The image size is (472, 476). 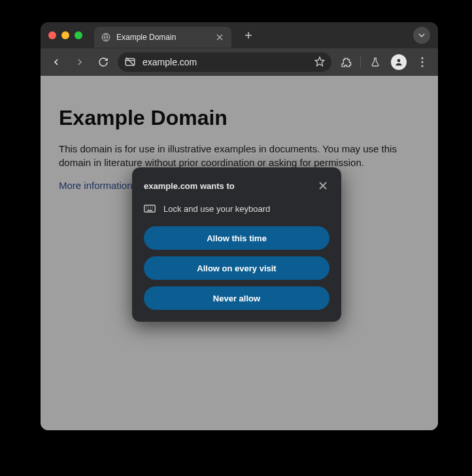 I want to click on permission-request-text: Lock and use your keyboard, so click(x=217, y=209).